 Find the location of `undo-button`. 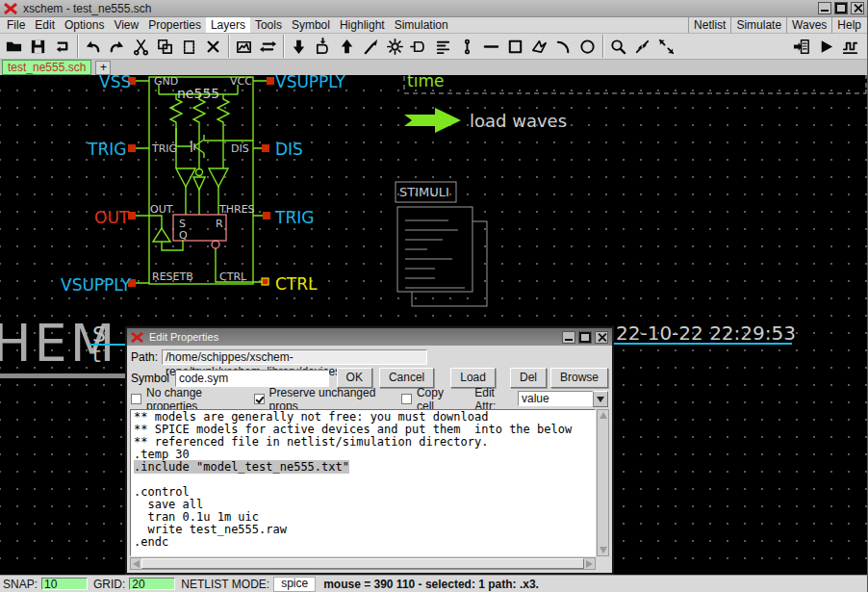

undo-button is located at coordinates (92, 46).